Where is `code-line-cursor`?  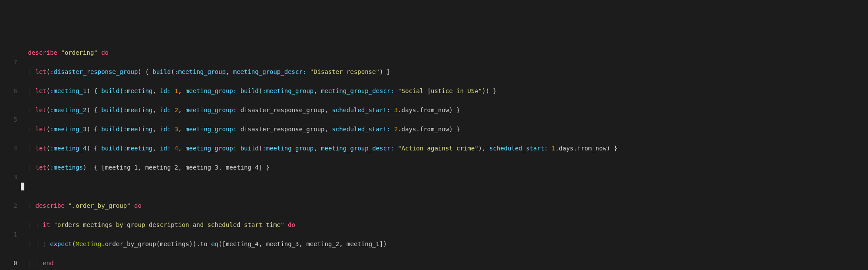
code-line-cursor is located at coordinates (445, 187).